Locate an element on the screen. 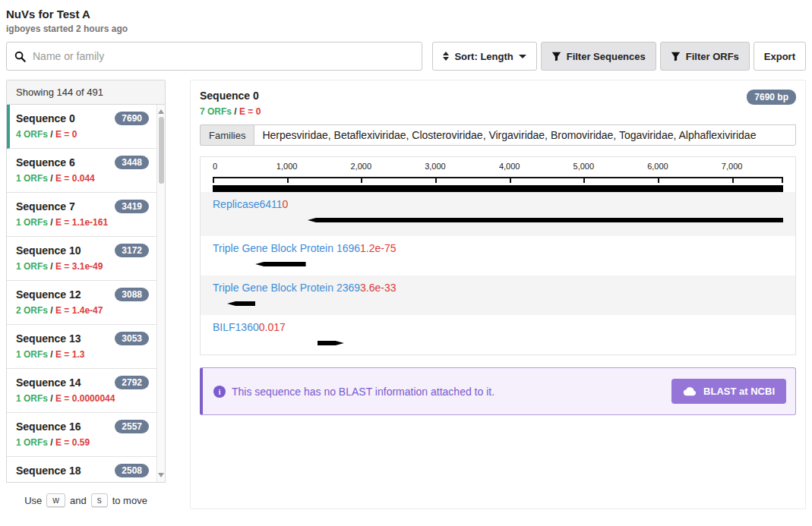 The height and width of the screenshot is (526, 812). blast-alert-text: This sequence has no BLAST information a… is located at coordinates (363, 392).